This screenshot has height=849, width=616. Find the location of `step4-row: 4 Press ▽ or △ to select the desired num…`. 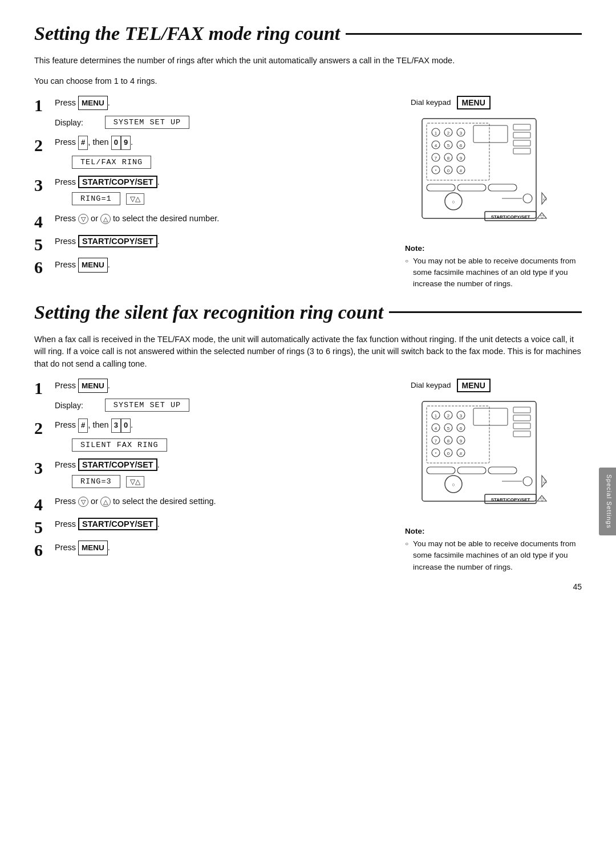

step4-row: 4 Press ▽ or △ to select the desired num… is located at coordinates (214, 221).